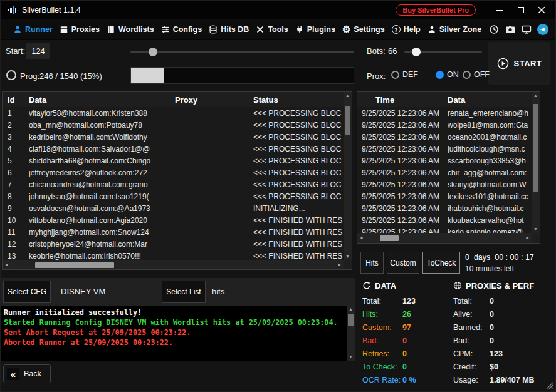 Image resolution: width=556 pixels, height=392 pixels. I want to click on camera-icon, so click(510, 30).